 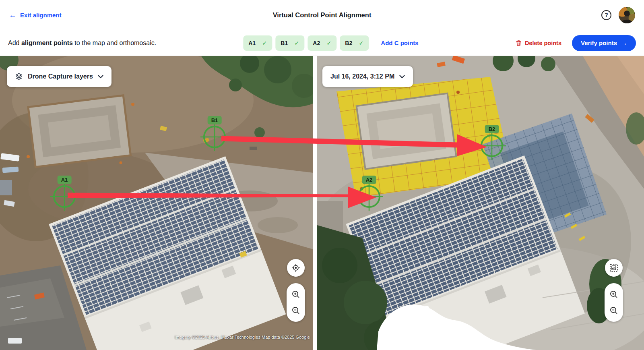 What do you see at coordinates (627, 15) in the screenshot?
I see `avatar-photo` at bounding box center [627, 15].